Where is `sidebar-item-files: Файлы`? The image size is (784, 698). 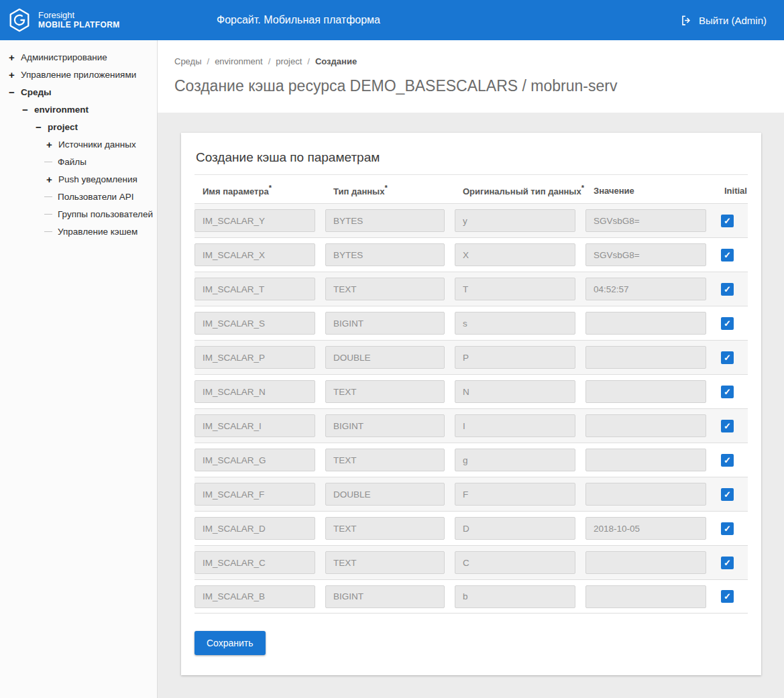
sidebar-item-files: Файлы is located at coordinates (81, 162).